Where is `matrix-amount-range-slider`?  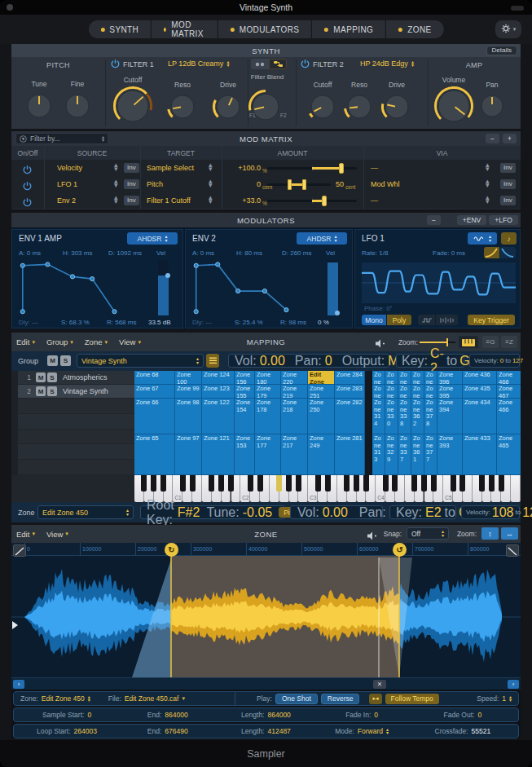 matrix-amount-range-slider is located at coordinates (299, 184).